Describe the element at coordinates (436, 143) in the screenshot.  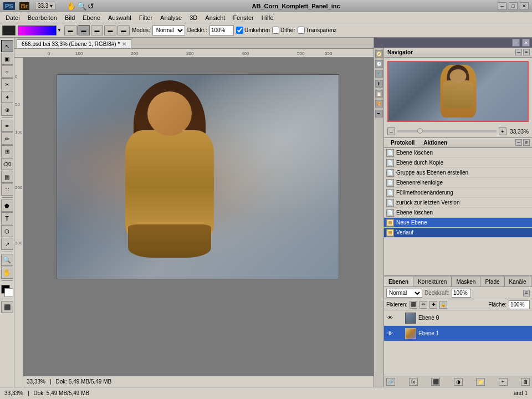
I see `aktionen-tab: Aktionen` at that location.